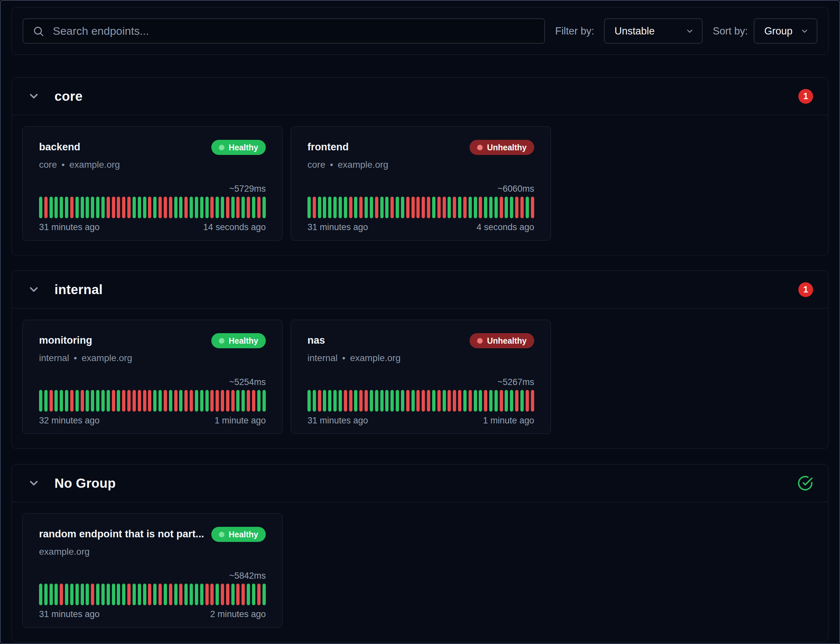  Describe the element at coordinates (79, 290) in the screenshot. I see `group-title: internal` at that location.